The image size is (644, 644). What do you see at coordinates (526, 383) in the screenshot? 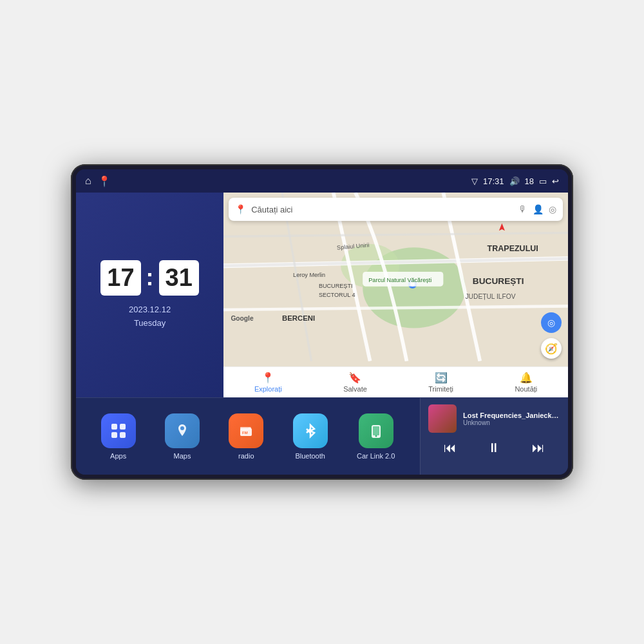
I see `map-tab-noutati: 🔔 Noutăți` at bounding box center [526, 383].